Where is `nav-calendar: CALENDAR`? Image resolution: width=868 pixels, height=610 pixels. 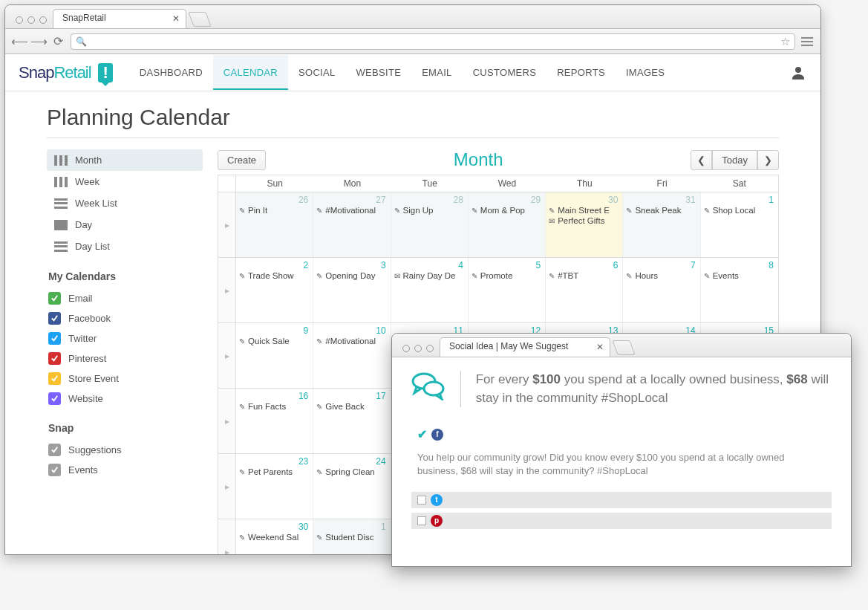 nav-calendar: CALENDAR is located at coordinates (251, 73).